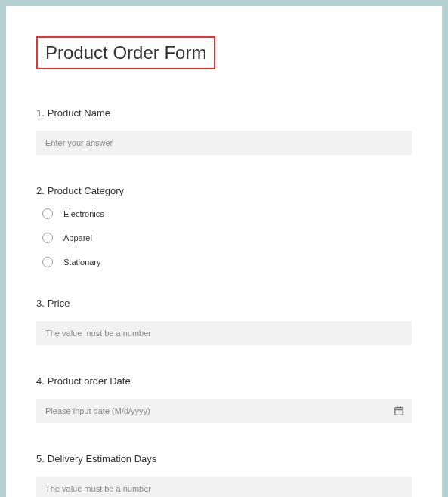 The height and width of the screenshot is (497, 448). Describe the element at coordinates (224, 381) in the screenshot. I see `question-label: 4. Product order Date` at that location.